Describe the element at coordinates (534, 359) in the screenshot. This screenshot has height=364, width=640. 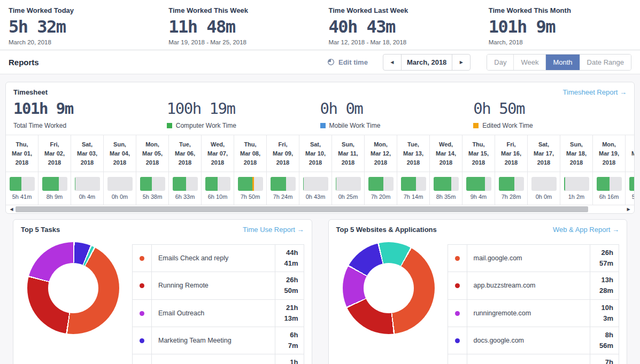
I see `legend-row: slack 7h 52m` at that location.